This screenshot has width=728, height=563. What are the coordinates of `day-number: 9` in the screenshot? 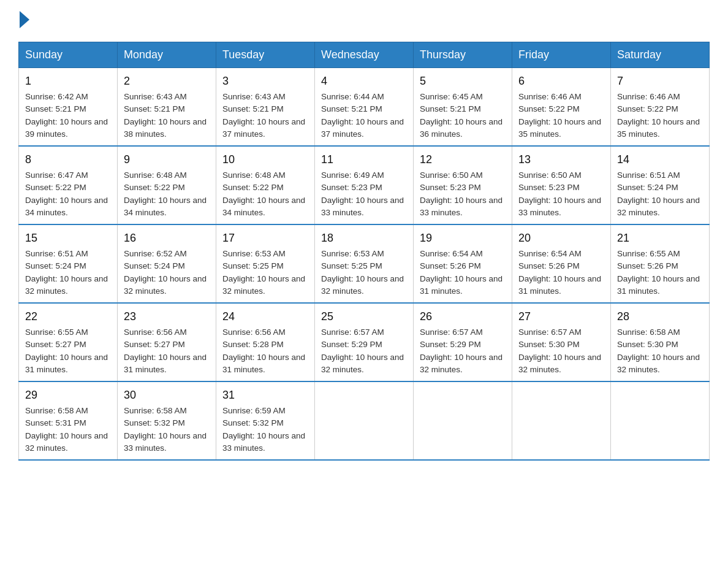 It's located at (167, 159).